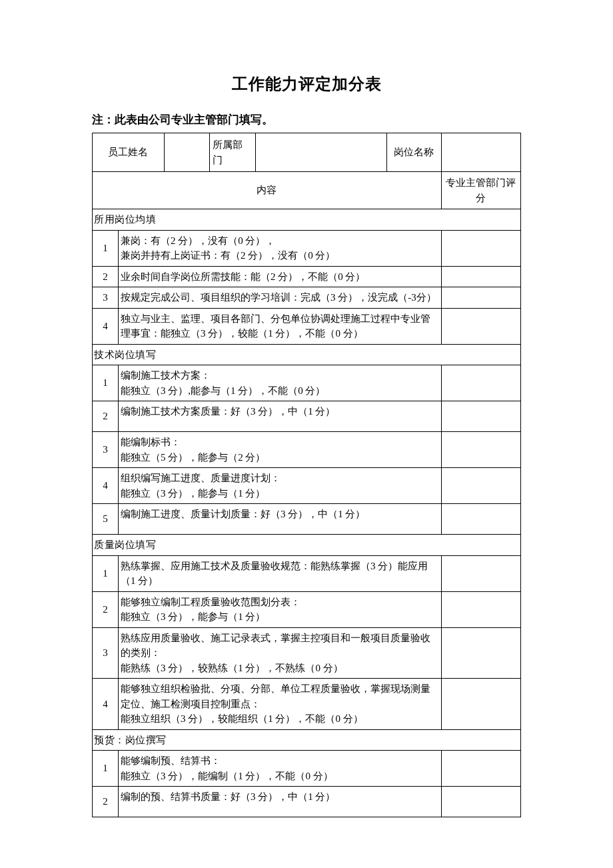 Image resolution: width=613 pixels, height=868 pixels. What do you see at coordinates (280, 450) in the screenshot?
I see `row-content: 能编制标书： 能独立（5 分），能参与（2 分）` at bounding box center [280, 450].